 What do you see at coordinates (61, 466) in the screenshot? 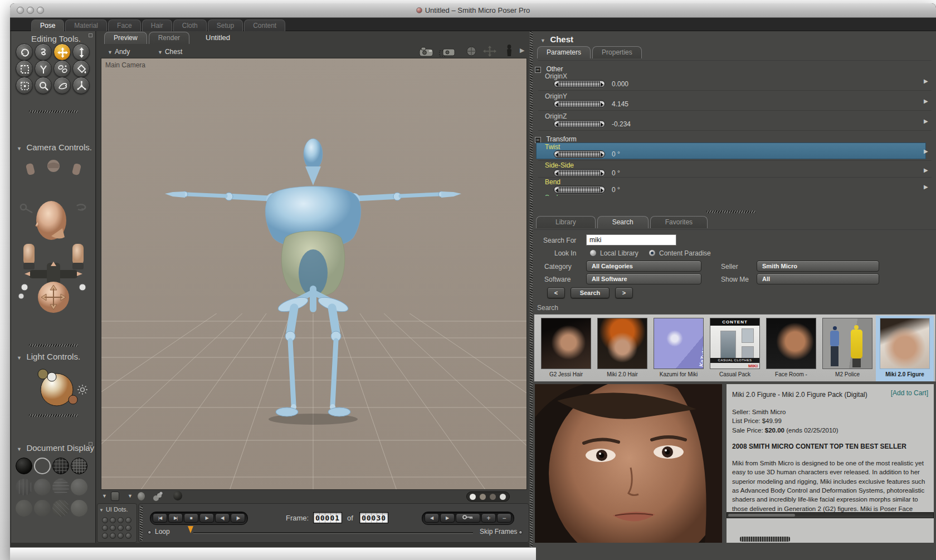
I see `display-style-wireframe` at bounding box center [61, 466].